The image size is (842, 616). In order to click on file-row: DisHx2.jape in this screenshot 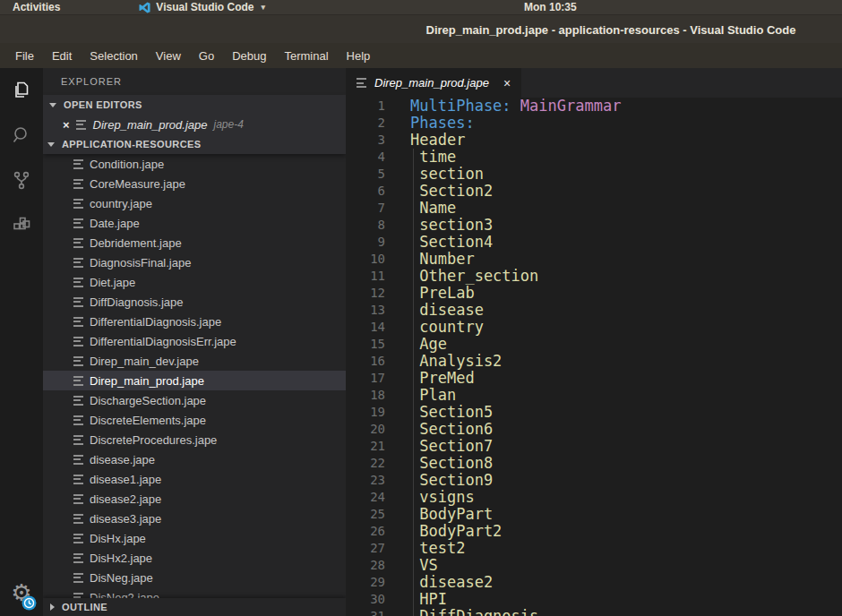, I will do `click(194, 558)`.